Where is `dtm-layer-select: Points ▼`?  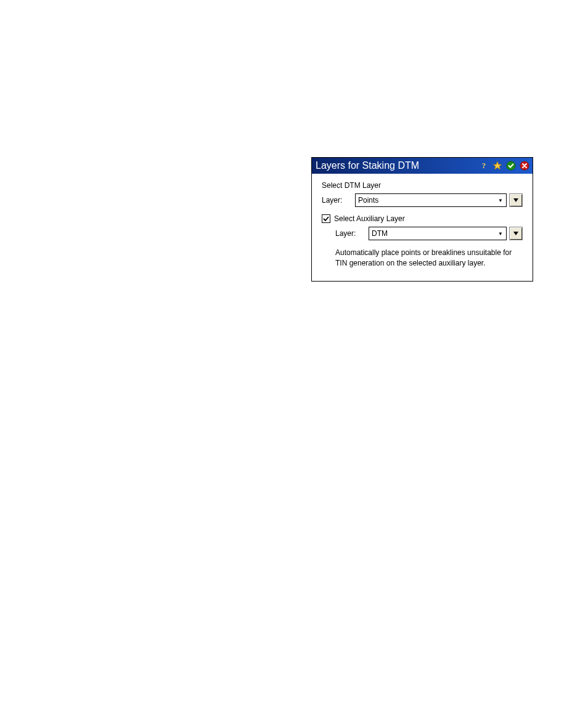
dtm-layer-select: Points ▼ is located at coordinates (431, 200).